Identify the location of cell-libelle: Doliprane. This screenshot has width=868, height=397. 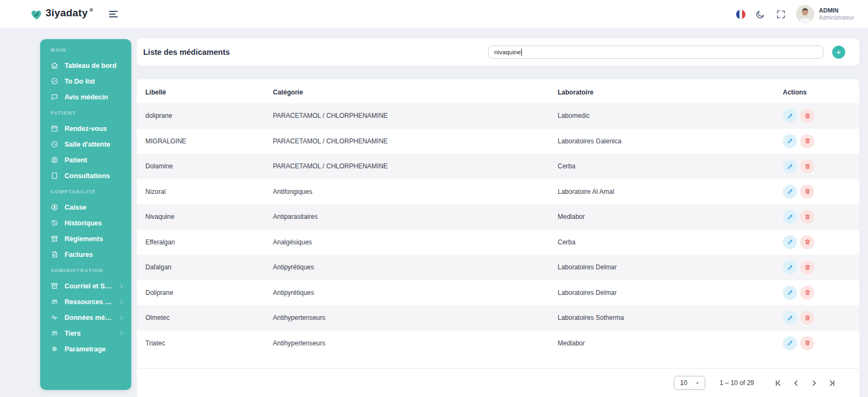
(201, 293).